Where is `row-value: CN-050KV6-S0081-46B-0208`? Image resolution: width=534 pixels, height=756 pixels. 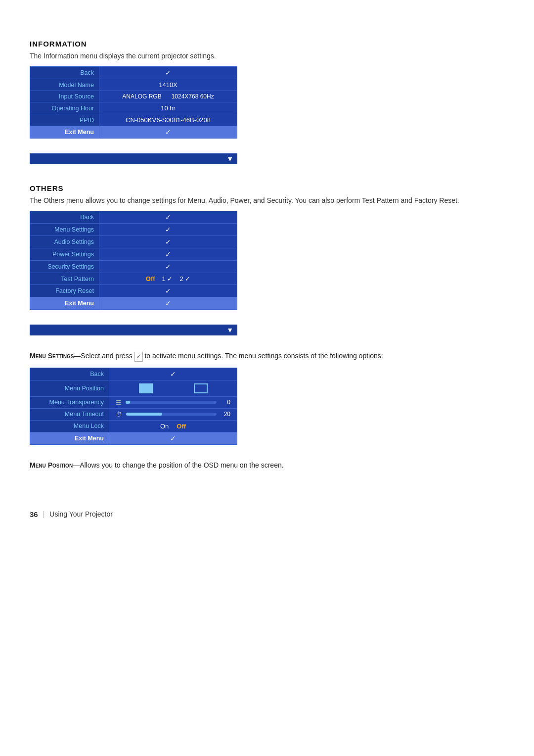 row-value: CN-050KV6-S0081-46B-0208 is located at coordinates (168, 120).